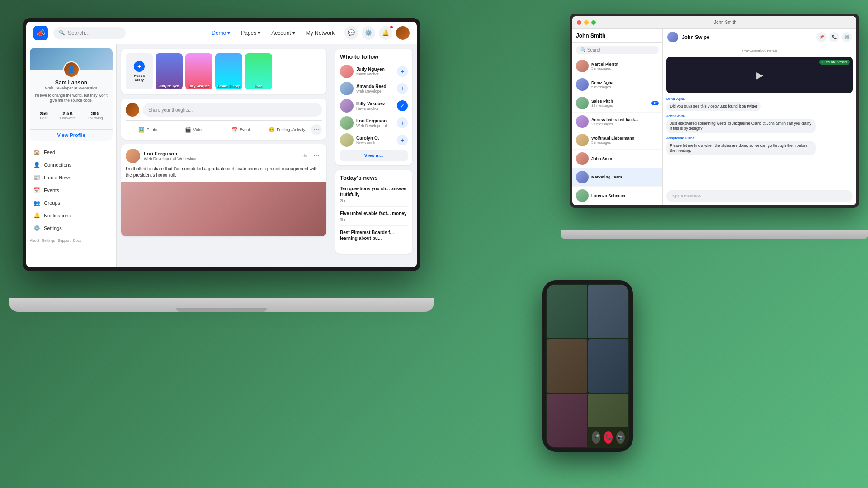 This screenshot has height=488, width=868. What do you see at coordinates (224, 119) in the screenshot?
I see `post-box: Share your thoughts... 🖼️ Photo 🎬 Video` at bounding box center [224, 119].